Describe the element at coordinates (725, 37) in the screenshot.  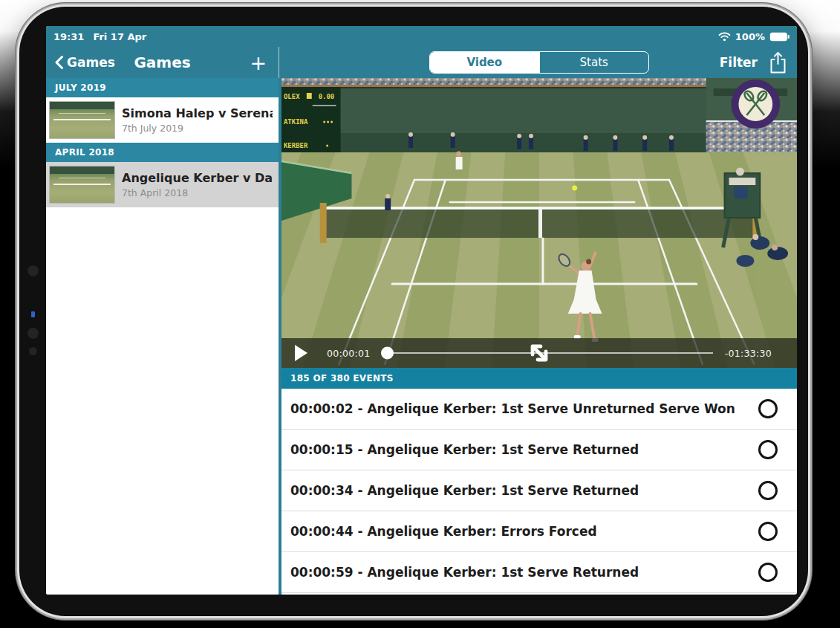
I see `wifi-icon` at that location.